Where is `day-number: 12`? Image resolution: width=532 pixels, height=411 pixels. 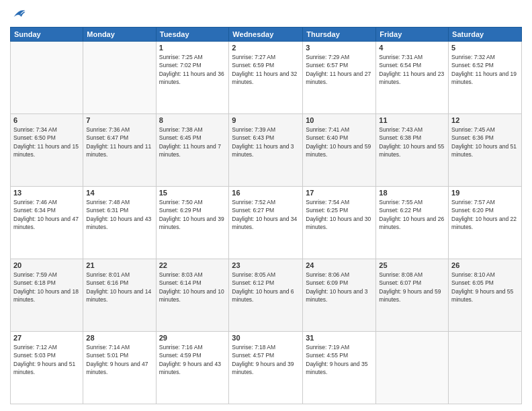 day-number: 12 is located at coordinates (485, 120).